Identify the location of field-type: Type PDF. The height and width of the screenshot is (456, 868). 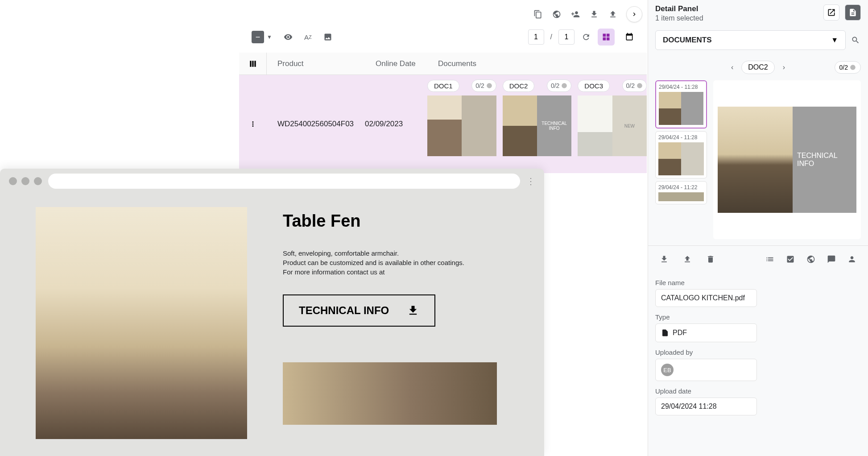
(706, 327).